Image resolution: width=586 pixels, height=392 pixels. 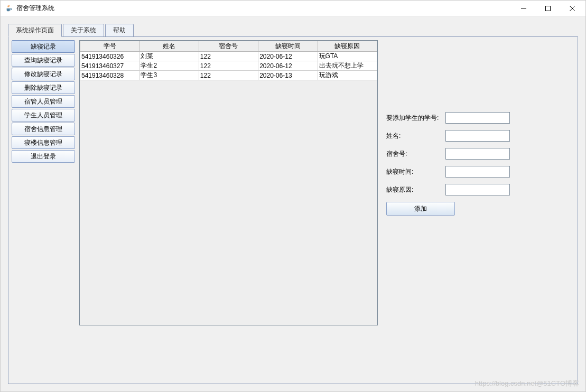 I want to click on input-name, so click(x=478, y=136).